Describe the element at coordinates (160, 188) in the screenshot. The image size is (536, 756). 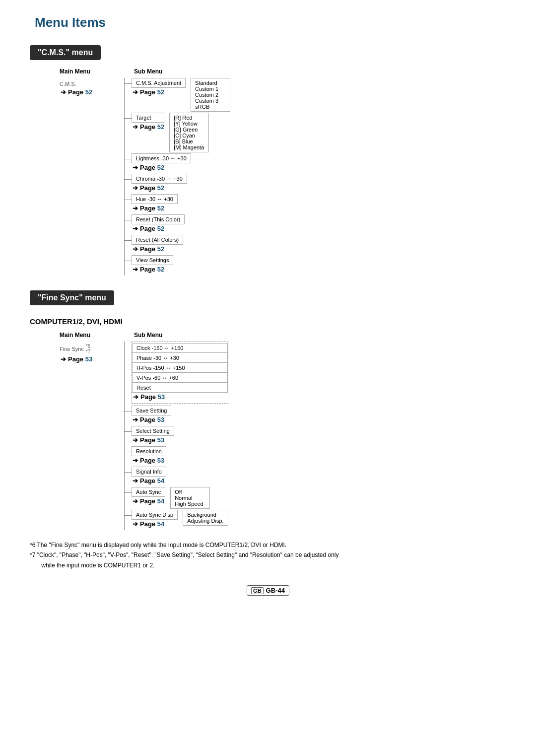
I see `cms-page-3: ➔ Page 52` at that location.